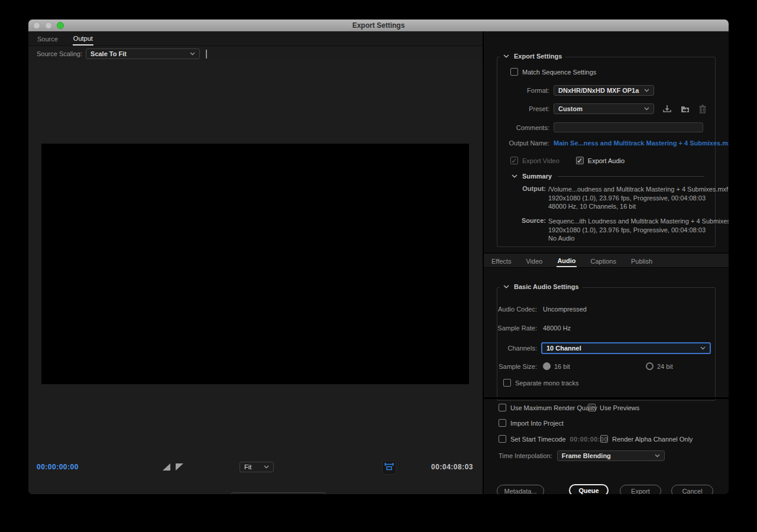 The image size is (757, 532). What do you see at coordinates (606, 128) in the screenshot?
I see `comments-row: Comments:` at bounding box center [606, 128].